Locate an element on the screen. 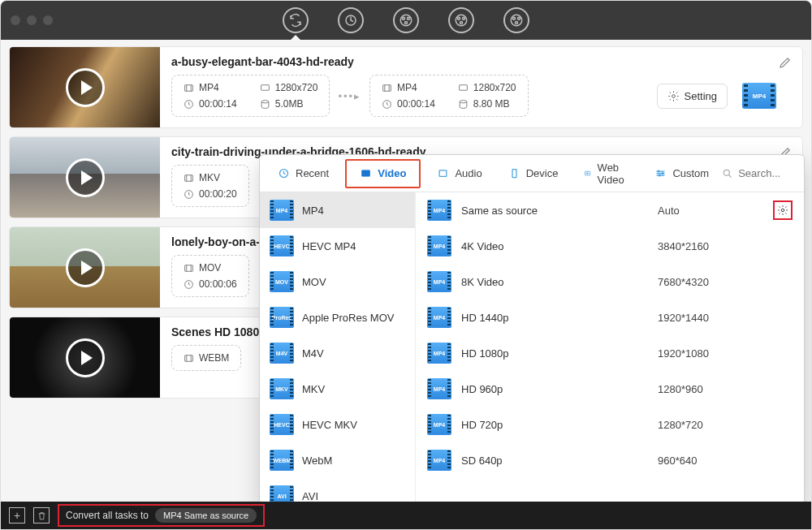  preset-name: 8K Video is located at coordinates (482, 282).